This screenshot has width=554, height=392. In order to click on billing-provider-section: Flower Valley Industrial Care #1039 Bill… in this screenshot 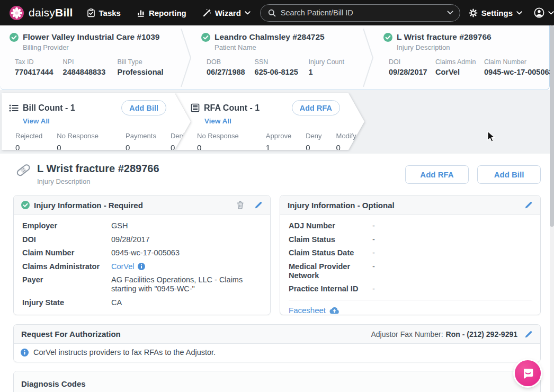, I will do `click(90, 57)`.